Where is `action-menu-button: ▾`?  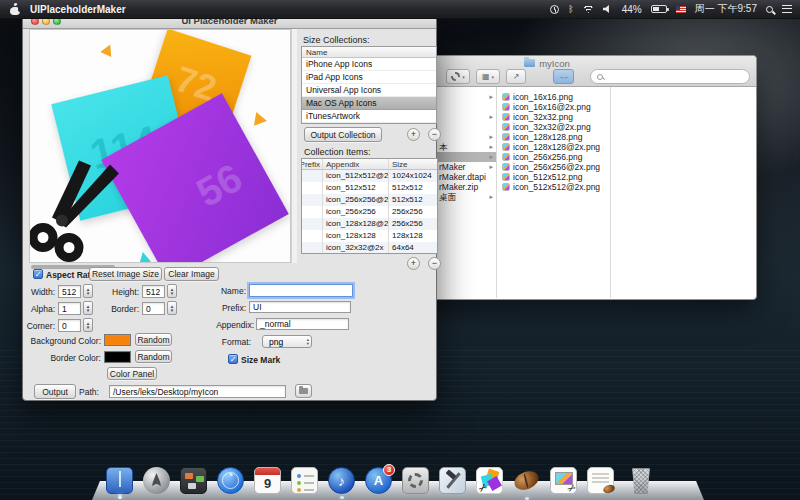
action-menu-button: ▾ is located at coordinates (458, 76).